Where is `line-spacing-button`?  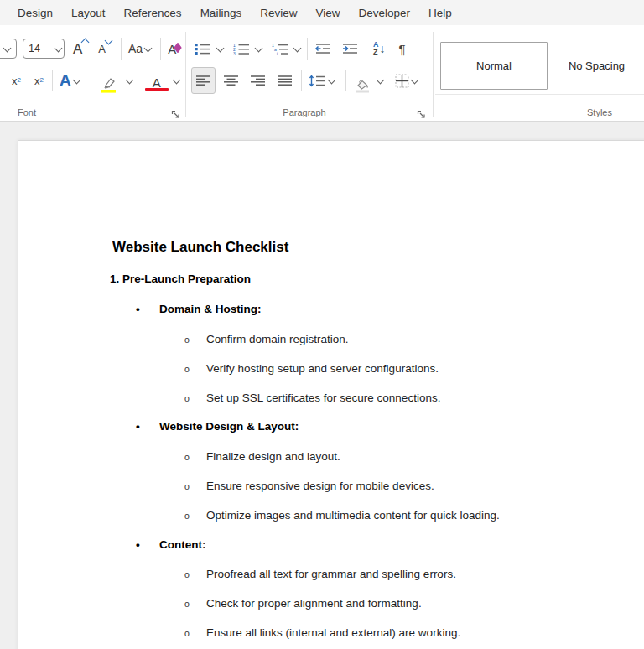
line-spacing-button is located at coordinates (323, 80).